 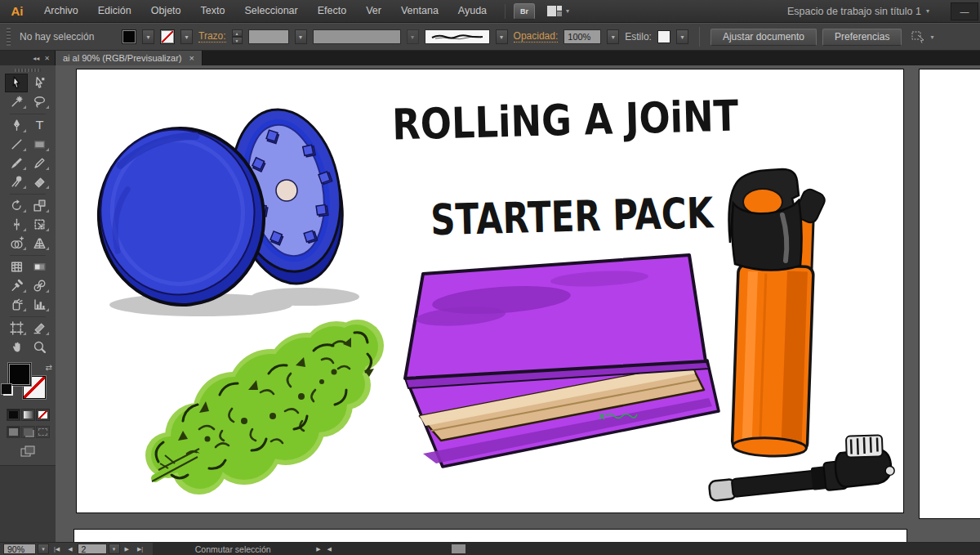 I want to click on opacity-field: 100%, so click(x=582, y=37).